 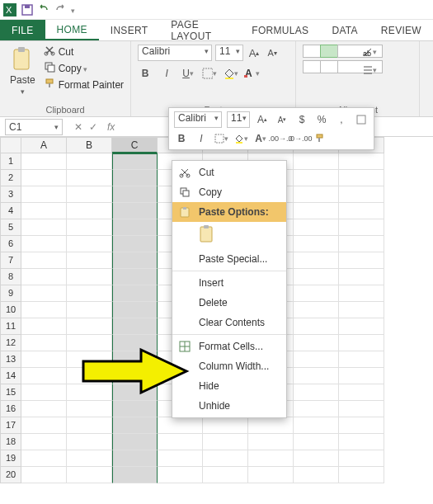 What do you see at coordinates (229, 192) in the screenshot?
I see `ctx-copy: Copy` at bounding box center [229, 192].